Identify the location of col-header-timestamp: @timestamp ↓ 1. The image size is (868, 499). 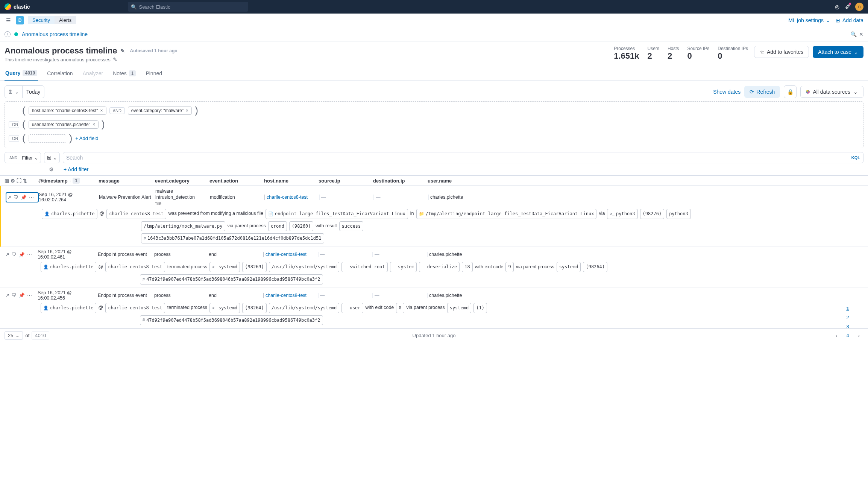
(68, 181).